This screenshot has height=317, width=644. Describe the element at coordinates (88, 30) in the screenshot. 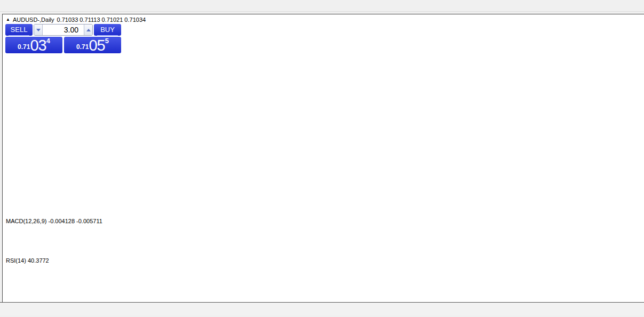

I see `volume-increase-button` at that location.